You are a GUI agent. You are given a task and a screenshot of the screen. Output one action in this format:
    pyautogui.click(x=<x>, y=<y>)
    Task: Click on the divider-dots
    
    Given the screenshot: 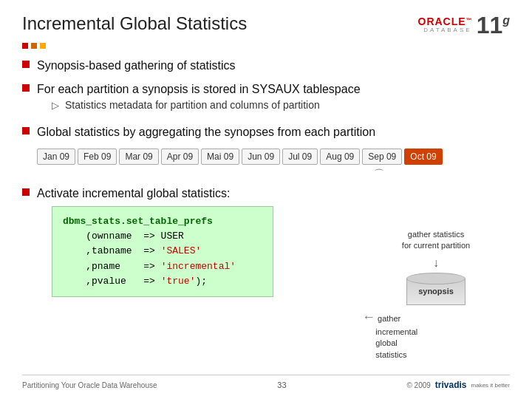 What is the action you would take?
    pyautogui.click(x=266, y=46)
    